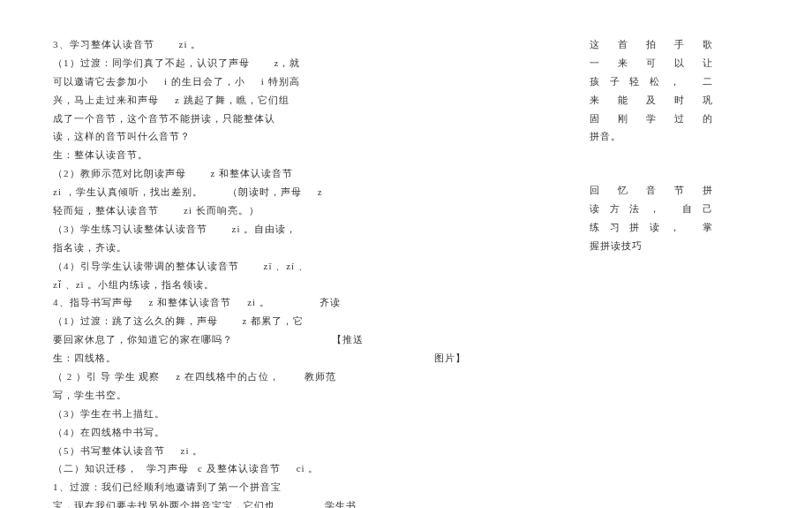 The image size is (812, 508). I want to click on annotation-line: 一 来 可 以 让, so click(651, 64).